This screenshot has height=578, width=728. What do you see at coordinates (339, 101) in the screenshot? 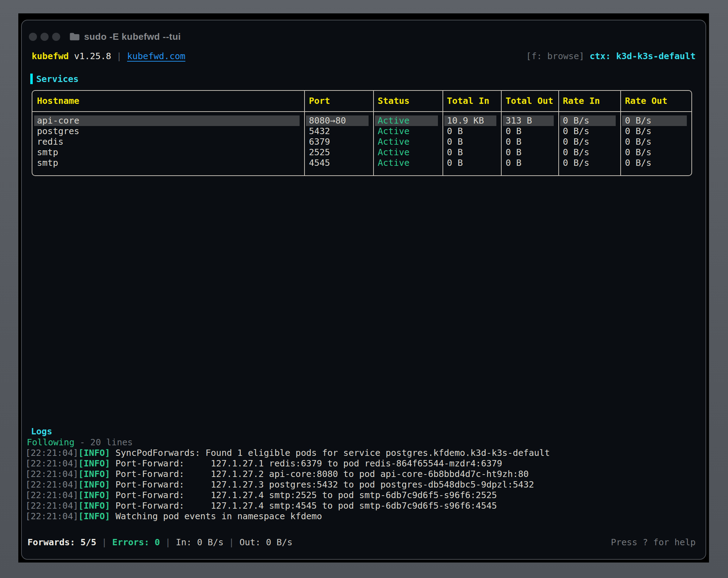
I see `column-header-port: Port` at bounding box center [339, 101].